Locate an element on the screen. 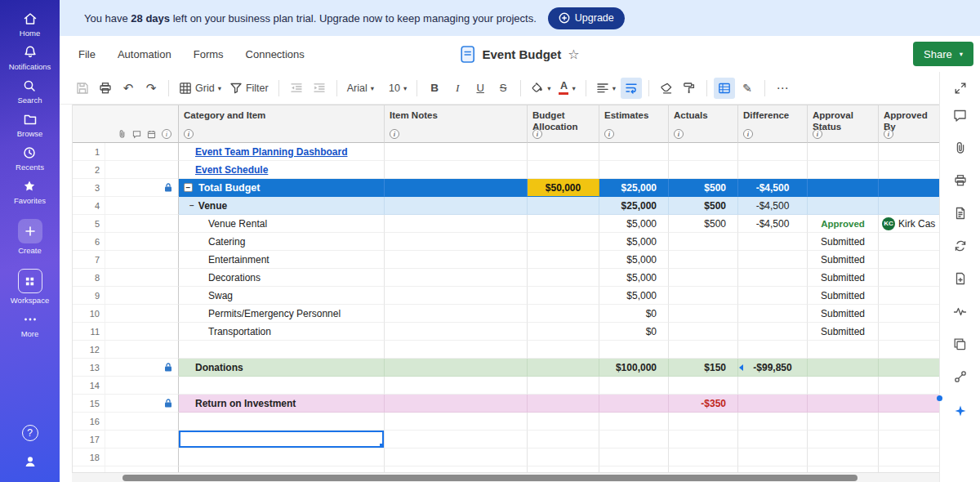 The image size is (980, 482). cell-estimates-row16 is located at coordinates (634, 422).